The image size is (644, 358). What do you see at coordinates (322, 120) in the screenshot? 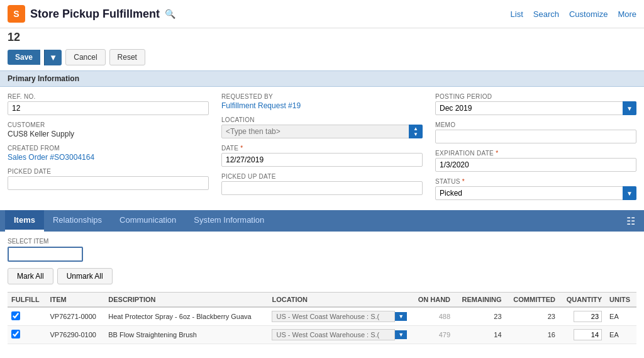
I see `location-label: LOCATION` at bounding box center [322, 120].